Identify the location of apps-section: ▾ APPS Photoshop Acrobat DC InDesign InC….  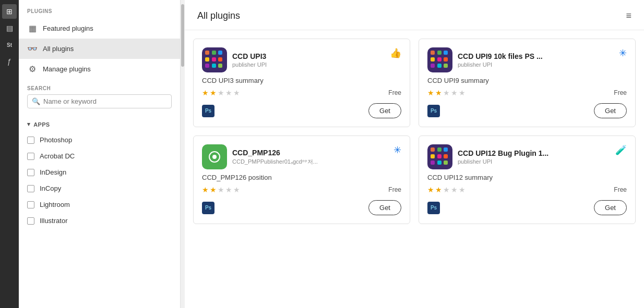
(99, 173).